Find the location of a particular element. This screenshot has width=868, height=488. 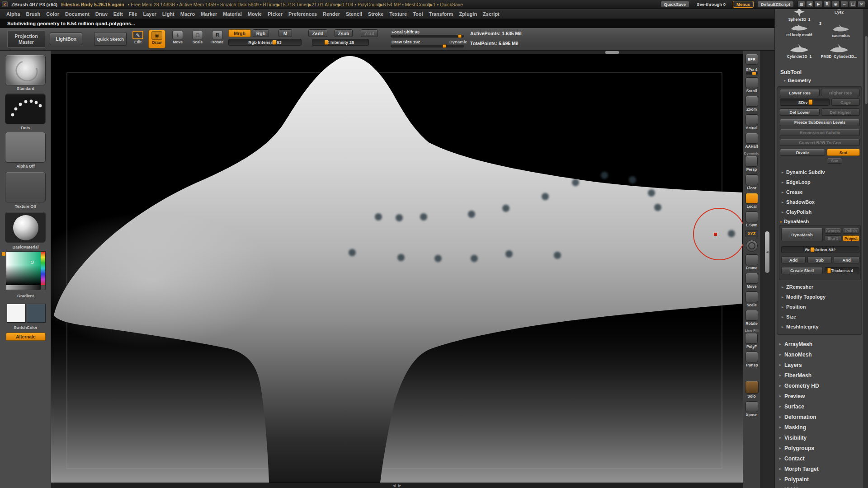

dynamic-label: Dynamic is located at coordinates (458, 42).